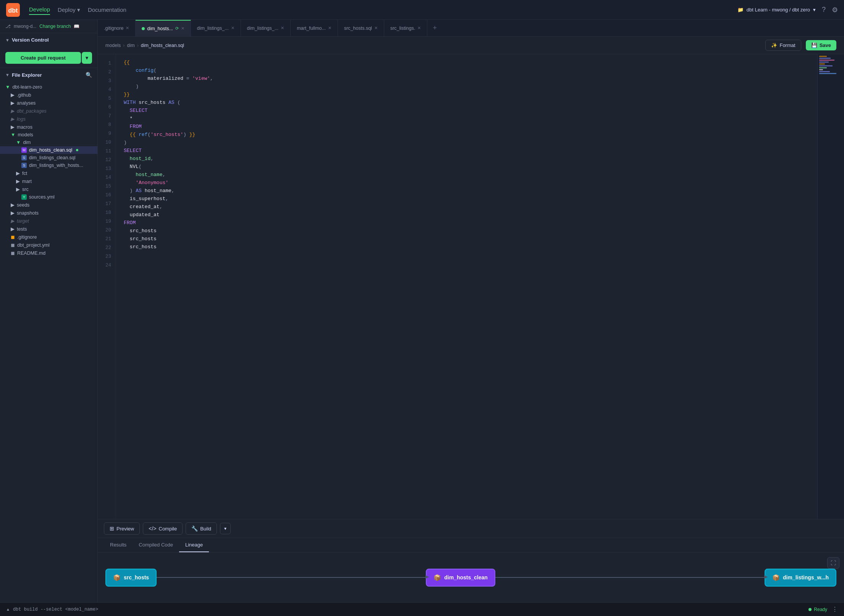 The width and height of the screenshot is (844, 616). Describe the element at coordinates (40, 10) in the screenshot. I see `nav-develop: Develop` at that location.